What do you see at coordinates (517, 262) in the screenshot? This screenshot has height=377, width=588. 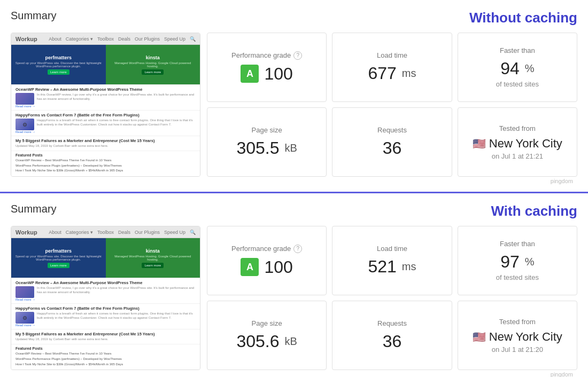 I see `metric-value-faster-than-2: 97 %` at bounding box center [517, 262].